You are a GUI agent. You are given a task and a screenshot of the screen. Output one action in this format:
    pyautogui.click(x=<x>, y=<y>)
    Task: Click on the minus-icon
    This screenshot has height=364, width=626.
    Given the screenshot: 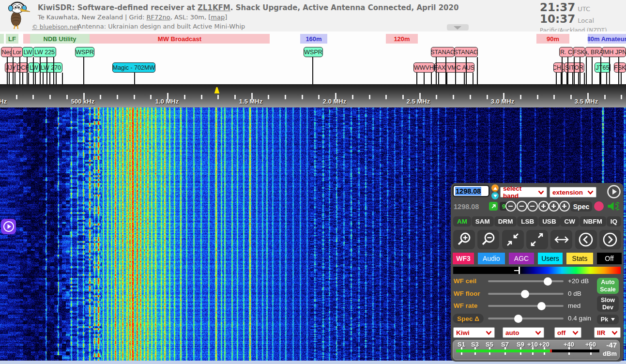 What is the action you would take?
    pyautogui.click(x=522, y=206)
    